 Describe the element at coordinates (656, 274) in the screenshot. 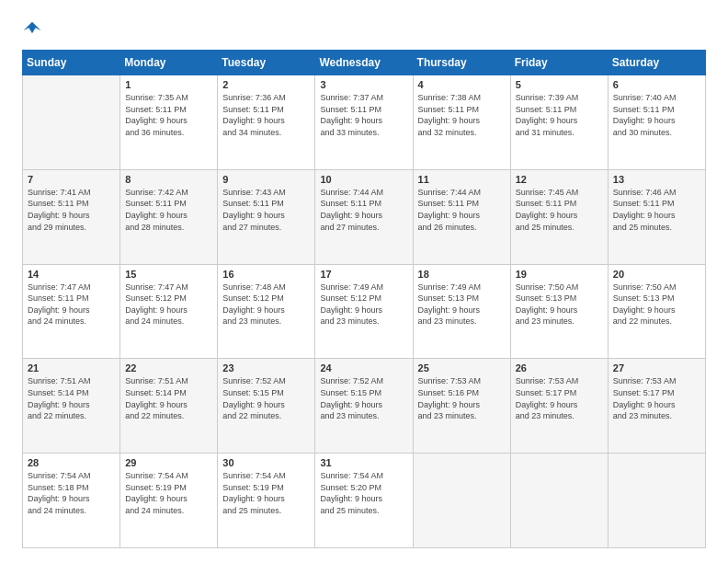

I see `day-number: 20` at that location.